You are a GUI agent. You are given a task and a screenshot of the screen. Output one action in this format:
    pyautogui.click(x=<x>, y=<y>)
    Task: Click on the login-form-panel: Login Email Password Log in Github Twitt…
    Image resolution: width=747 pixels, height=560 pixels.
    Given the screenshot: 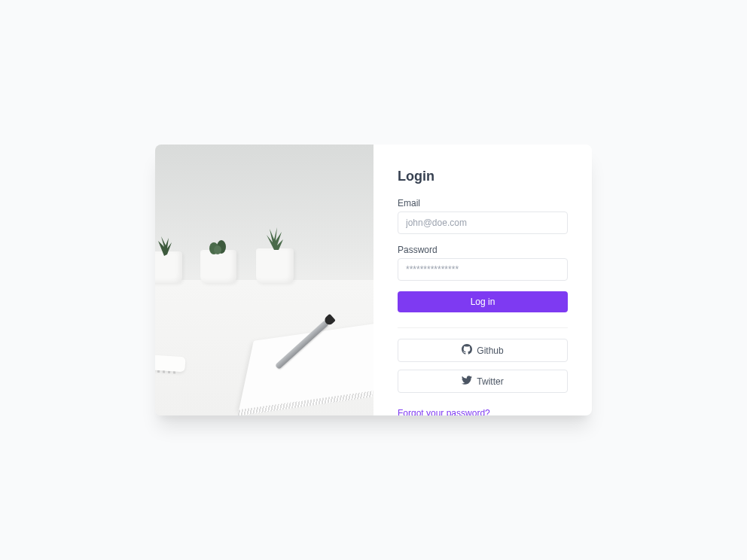 What is the action you would take?
    pyautogui.click(x=483, y=280)
    